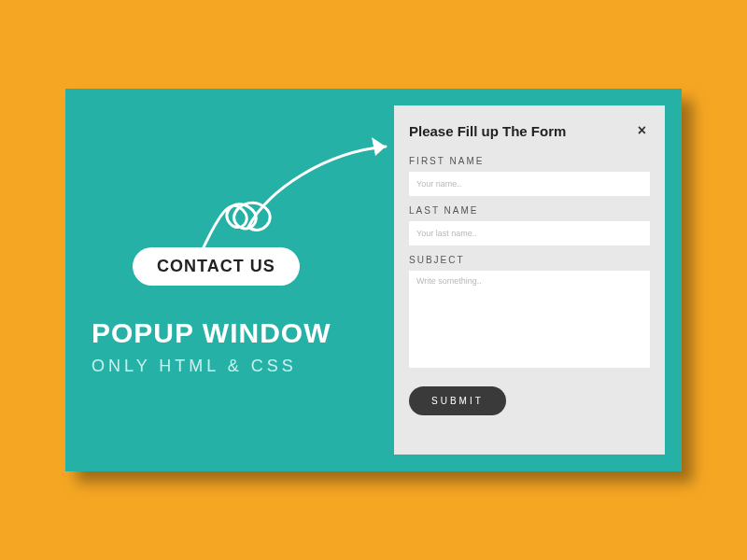 Image resolution: width=747 pixels, height=560 pixels. What do you see at coordinates (529, 184) in the screenshot?
I see `first-name-input` at bounding box center [529, 184].